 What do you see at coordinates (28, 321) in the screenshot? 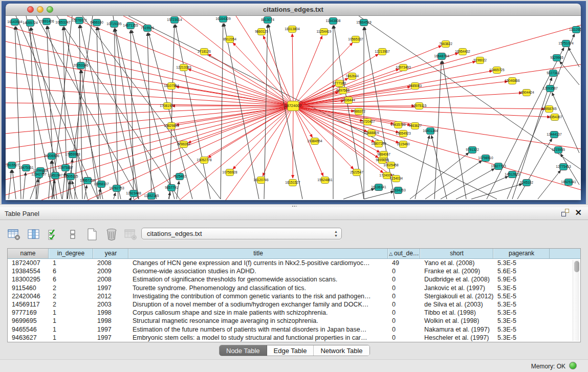
I see `table-cell: 9699695` at bounding box center [28, 321].